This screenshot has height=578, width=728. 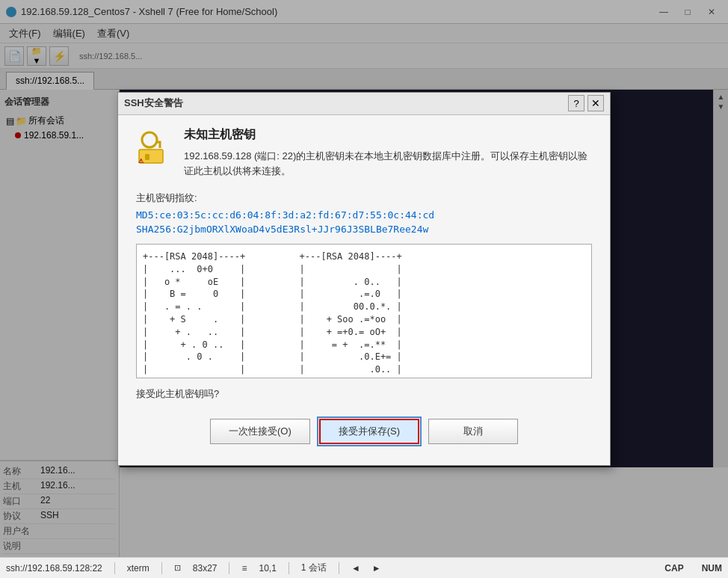 What do you see at coordinates (314, 568) in the screenshot?
I see `sessions-count: 1 会话` at bounding box center [314, 568].